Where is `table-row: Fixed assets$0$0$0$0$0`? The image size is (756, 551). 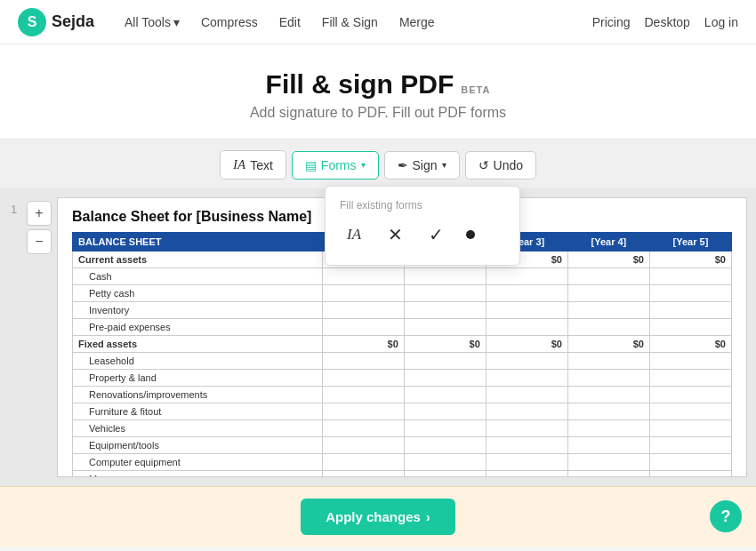
table-row: Fixed assets$0$0$0$0$0 is located at coordinates (402, 345).